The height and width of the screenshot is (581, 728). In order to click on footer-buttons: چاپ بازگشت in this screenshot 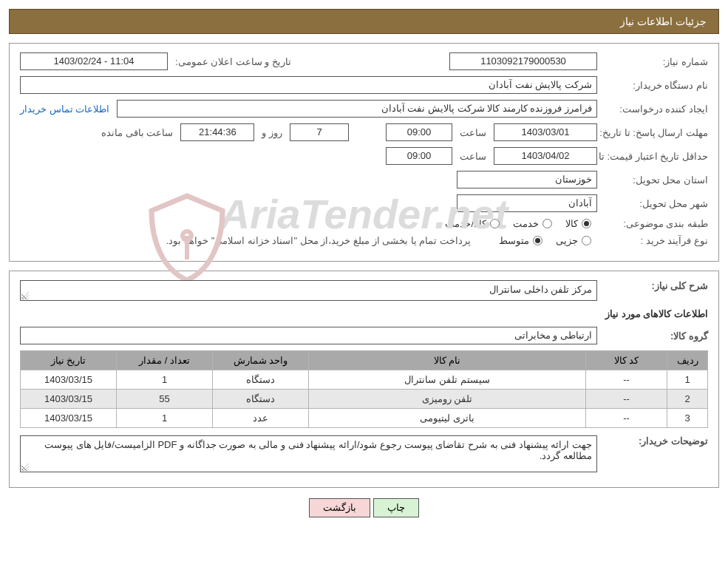, I will do `click(364, 508)`.